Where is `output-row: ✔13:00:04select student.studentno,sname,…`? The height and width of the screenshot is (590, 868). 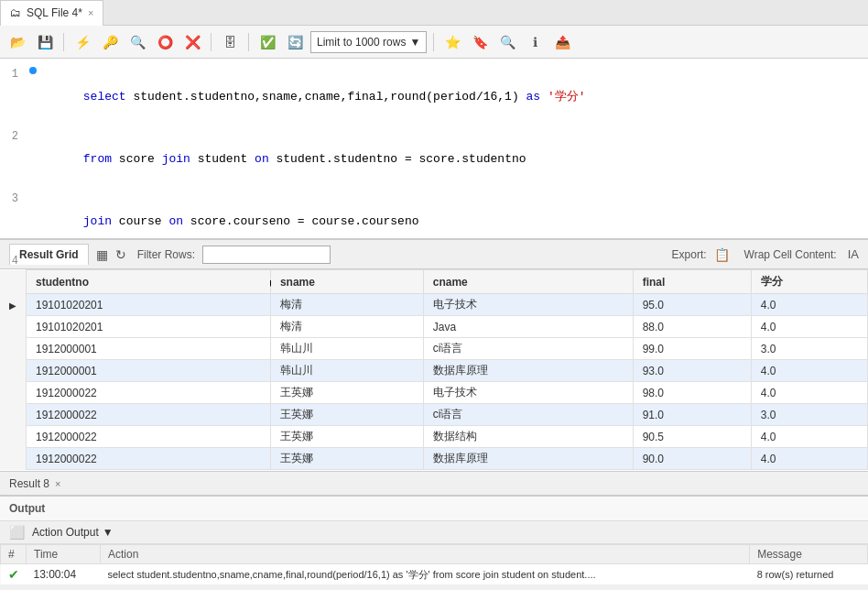 output-row: ✔13:00:04select student.studentno,sname,… is located at coordinates (434, 575).